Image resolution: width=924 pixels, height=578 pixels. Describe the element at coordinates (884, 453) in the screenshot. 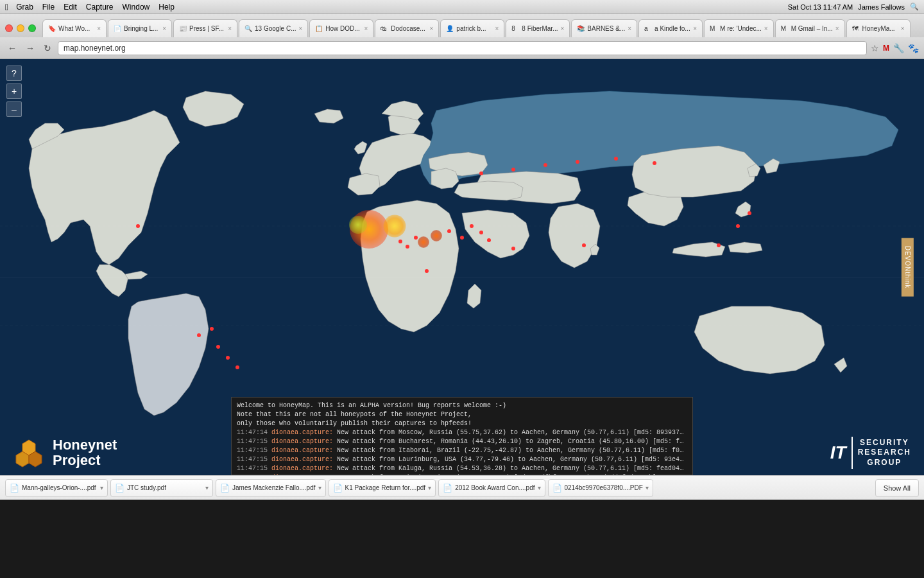

I see `research-text: RESEARCH` at that location.